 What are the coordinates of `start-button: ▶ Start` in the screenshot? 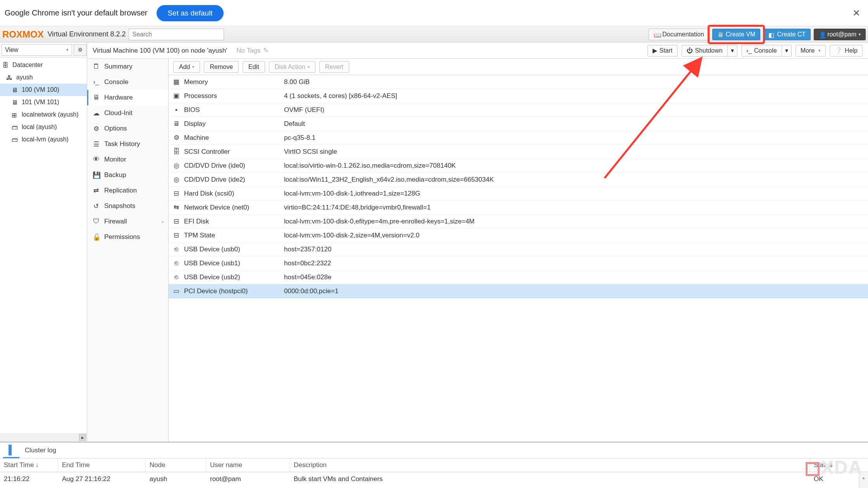 It's located at (663, 51).